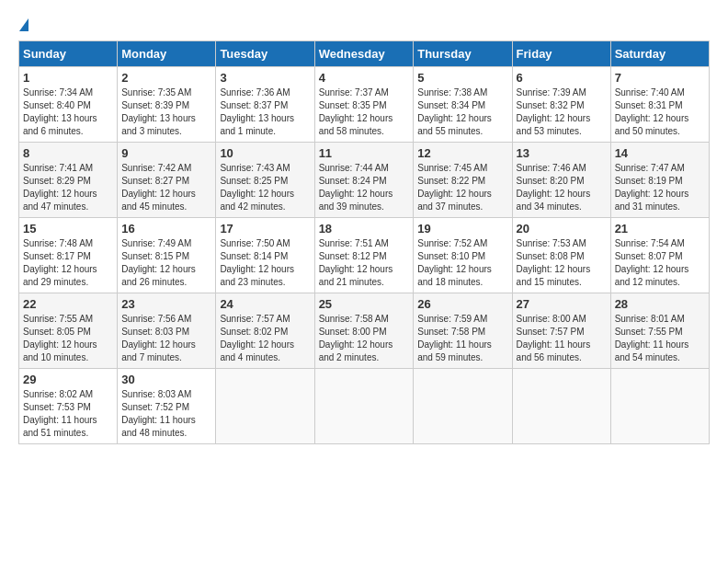 This screenshot has width=728, height=563. I want to click on day-info: Sunrise: 7:57 AMSunset: 8:02 PMDaylight:…, so click(265, 339).